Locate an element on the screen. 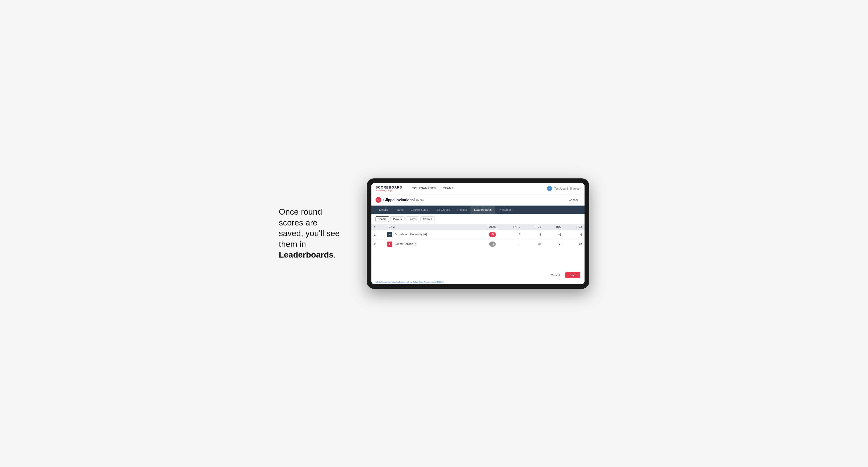  filter-strokes: Strokes is located at coordinates (427, 219).